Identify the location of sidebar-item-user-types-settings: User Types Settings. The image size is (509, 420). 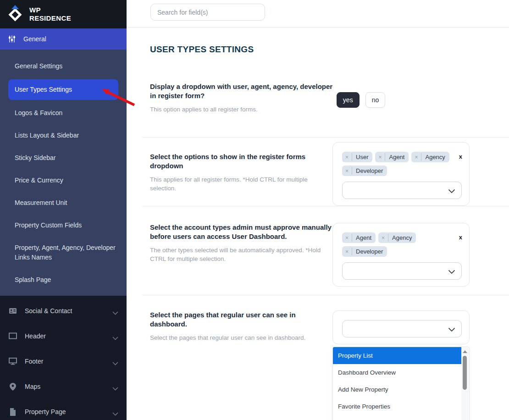
(63, 90).